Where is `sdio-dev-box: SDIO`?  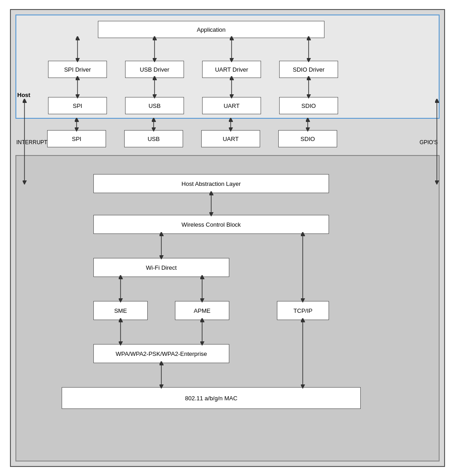 sdio-dev-box: SDIO is located at coordinates (308, 139).